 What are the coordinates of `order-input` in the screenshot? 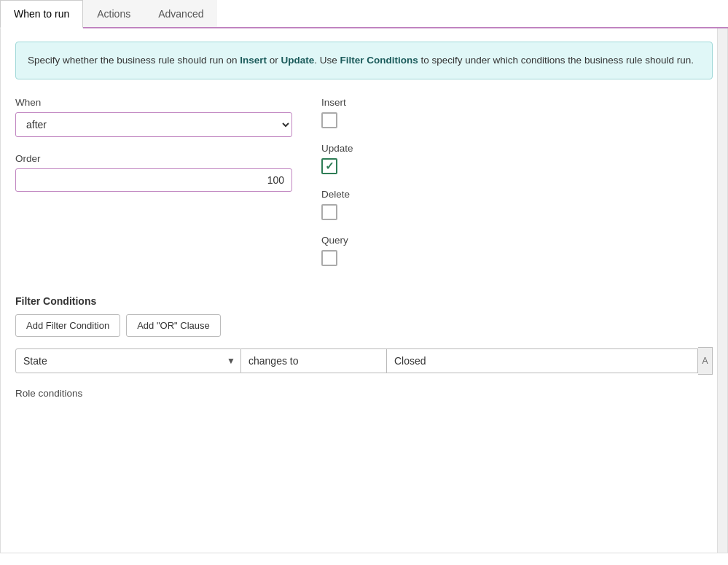 It's located at (154, 180).